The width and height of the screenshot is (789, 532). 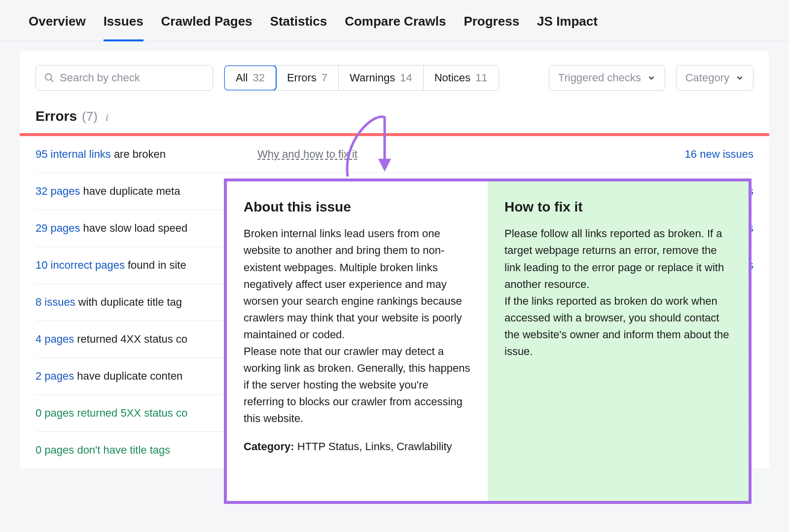 What do you see at coordinates (600, 78) in the screenshot?
I see `dropdown-label: Triggered checks` at bounding box center [600, 78].